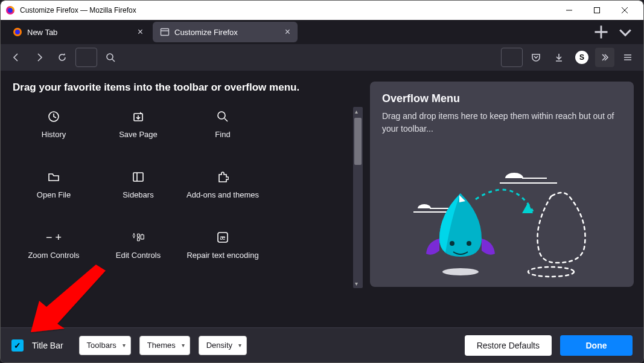 Image resolution: width=644 pixels, height=363 pixels. What do you see at coordinates (138, 194) in the screenshot?
I see `item-label: Sidebars` at bounding box center [138, 194].